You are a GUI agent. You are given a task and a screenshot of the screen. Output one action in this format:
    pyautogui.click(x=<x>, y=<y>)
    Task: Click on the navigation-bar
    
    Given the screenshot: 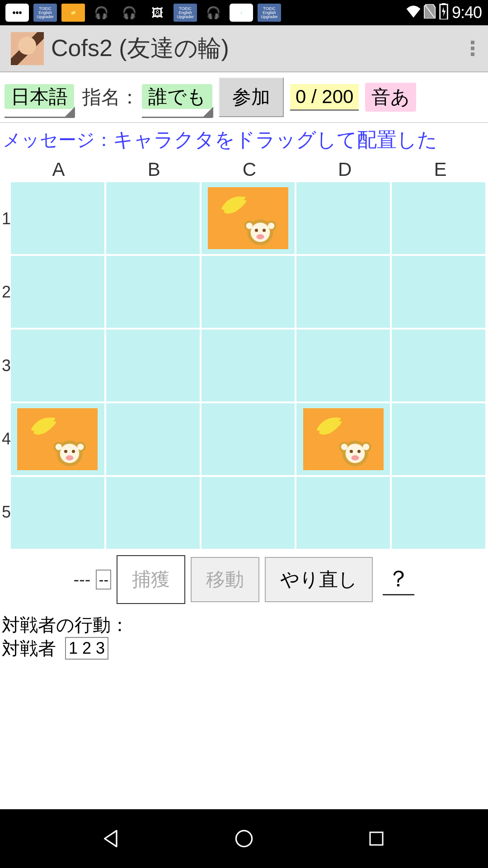 What is the action you would take?
    pyautogui.click(x=244, y=839)
    